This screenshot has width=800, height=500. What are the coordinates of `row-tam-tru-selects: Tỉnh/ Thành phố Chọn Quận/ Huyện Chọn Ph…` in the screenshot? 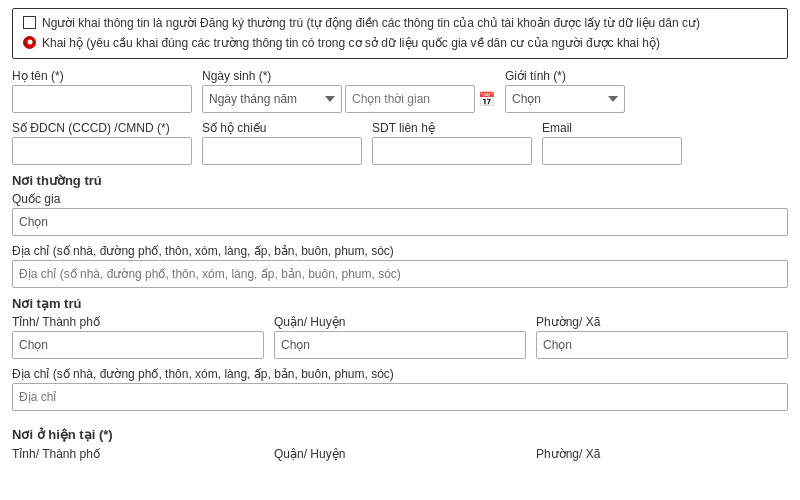 It's located at (400, 337).